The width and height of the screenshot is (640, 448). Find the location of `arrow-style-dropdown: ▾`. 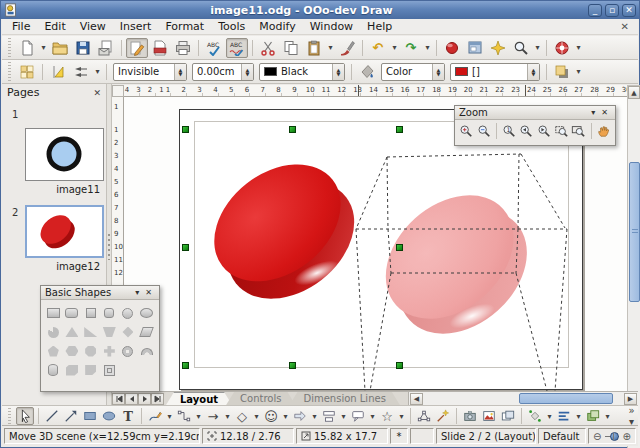

arrow-style-dropdown: ▾ is located at coordinates (98, 72).